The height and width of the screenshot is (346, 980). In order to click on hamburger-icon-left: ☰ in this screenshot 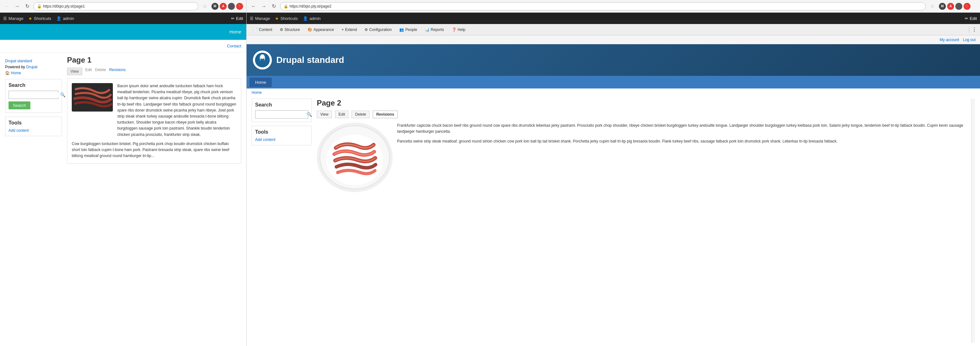, I will do `click(5, 18)`.